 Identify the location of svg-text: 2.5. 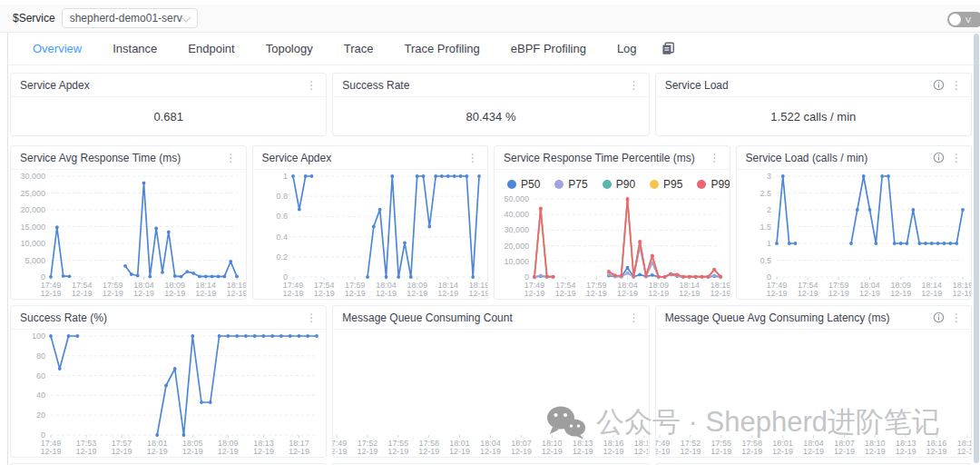
(766, 193).